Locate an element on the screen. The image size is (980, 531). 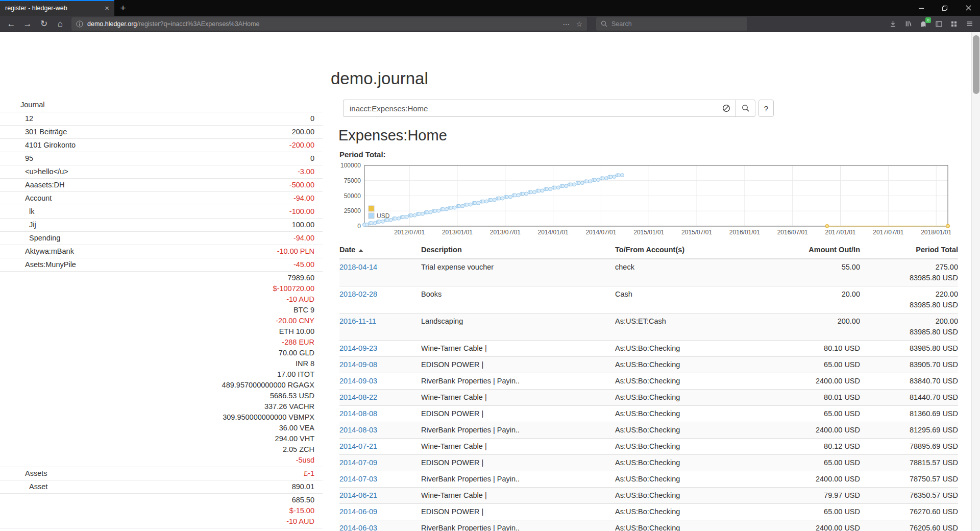
page-scrollbar is located at coordinates (976, 282).